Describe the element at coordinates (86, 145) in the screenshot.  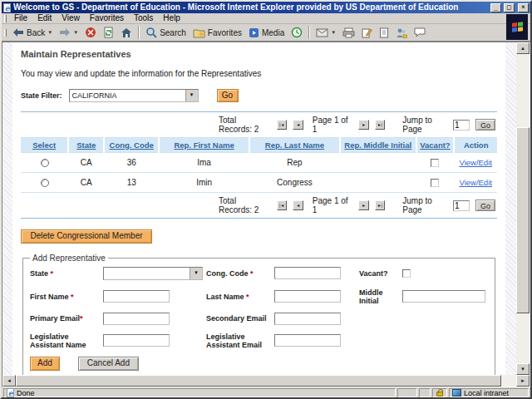
I see `header-state: State` at that location.